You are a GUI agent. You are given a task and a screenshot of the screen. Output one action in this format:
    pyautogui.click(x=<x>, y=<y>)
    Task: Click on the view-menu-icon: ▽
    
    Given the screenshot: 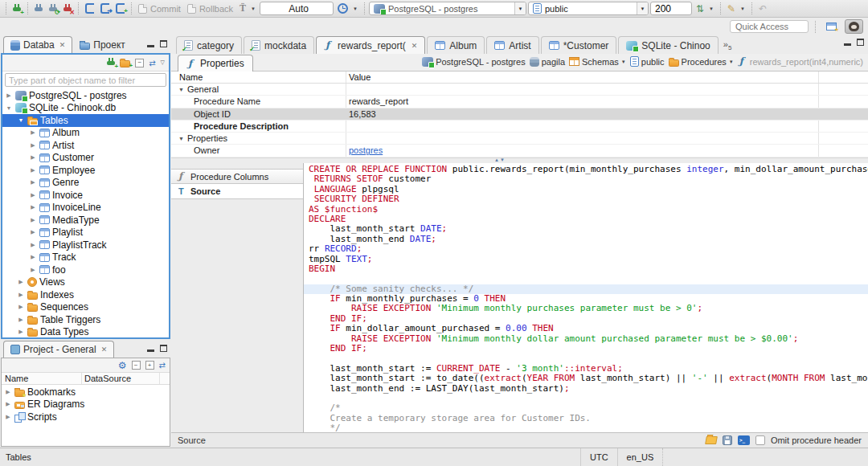 What is the action you would take?
    pyautogui.click(x=162, y=63)
    